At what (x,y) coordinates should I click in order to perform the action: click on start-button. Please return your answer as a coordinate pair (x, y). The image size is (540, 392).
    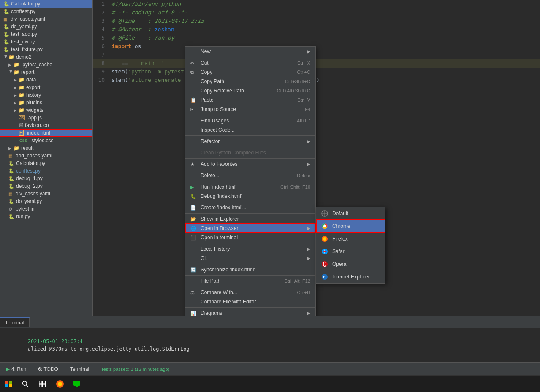
    Looking at the image, I should click on (8, 384).